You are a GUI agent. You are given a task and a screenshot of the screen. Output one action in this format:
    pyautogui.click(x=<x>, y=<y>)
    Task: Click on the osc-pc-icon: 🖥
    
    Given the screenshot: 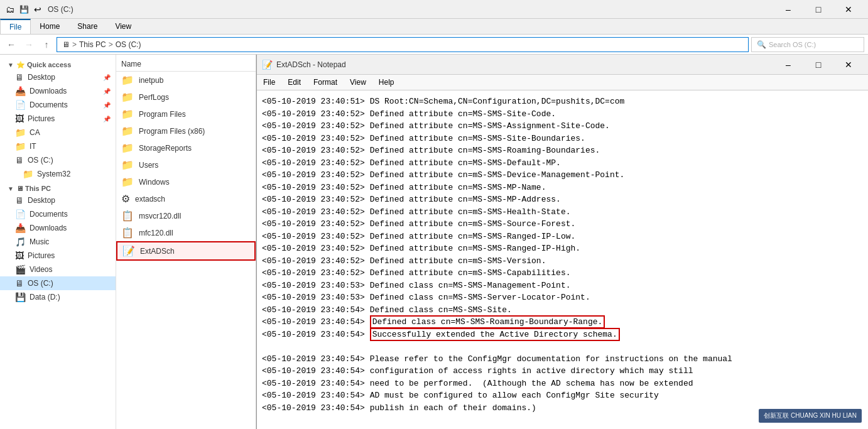 What is the action you would take?
    pyautogui.click(x=19, y=283)
    